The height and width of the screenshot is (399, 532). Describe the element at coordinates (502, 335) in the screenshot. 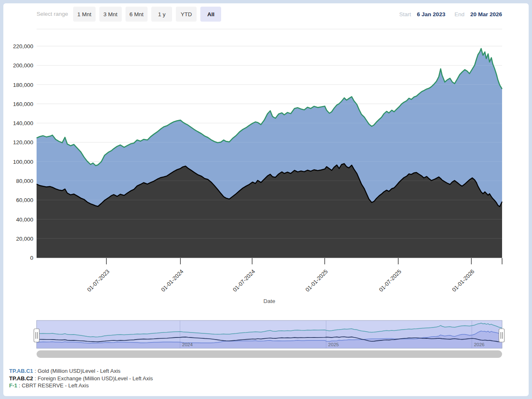

I see `nav-handle-right` at that location.